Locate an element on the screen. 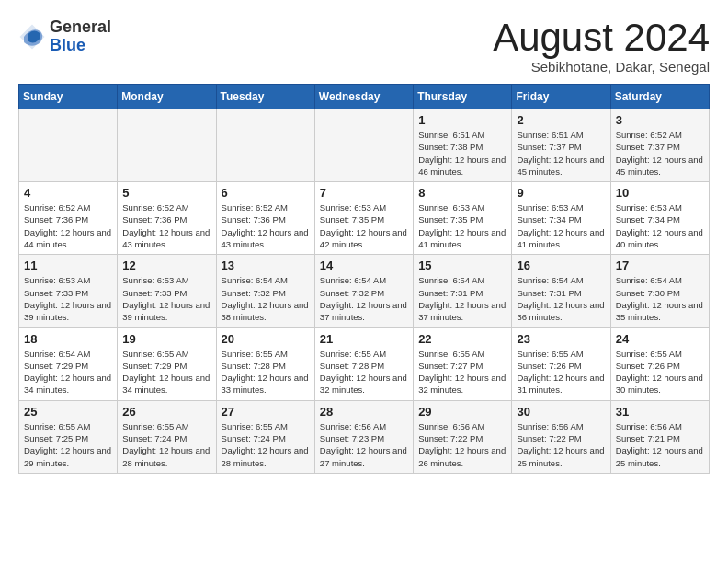  day-number: 16 is located at coordinates (561, 265).